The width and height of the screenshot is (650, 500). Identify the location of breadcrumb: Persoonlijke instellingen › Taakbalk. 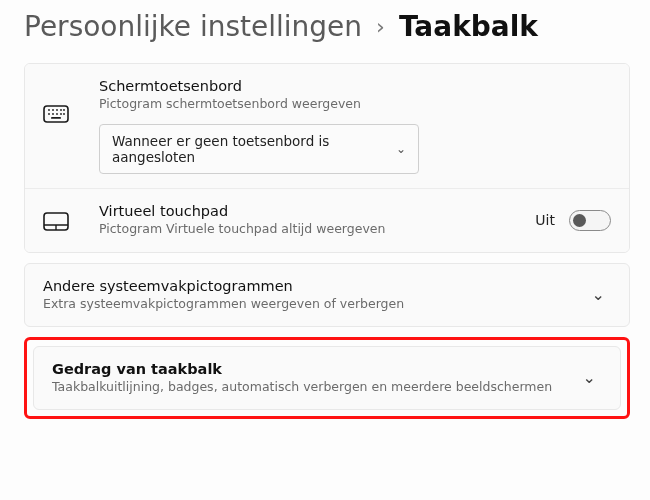
(327, 26).